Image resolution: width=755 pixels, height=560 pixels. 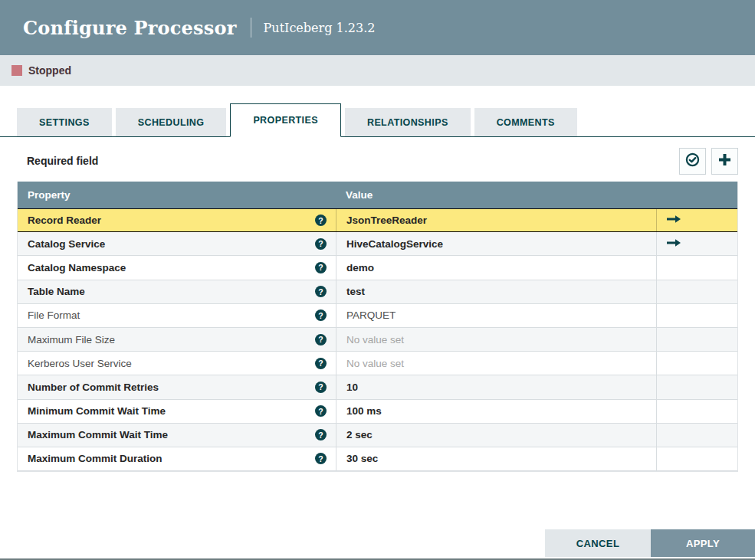 I want to click on property-value-cell: JsonTreeReader, so click(x=496, y=221).